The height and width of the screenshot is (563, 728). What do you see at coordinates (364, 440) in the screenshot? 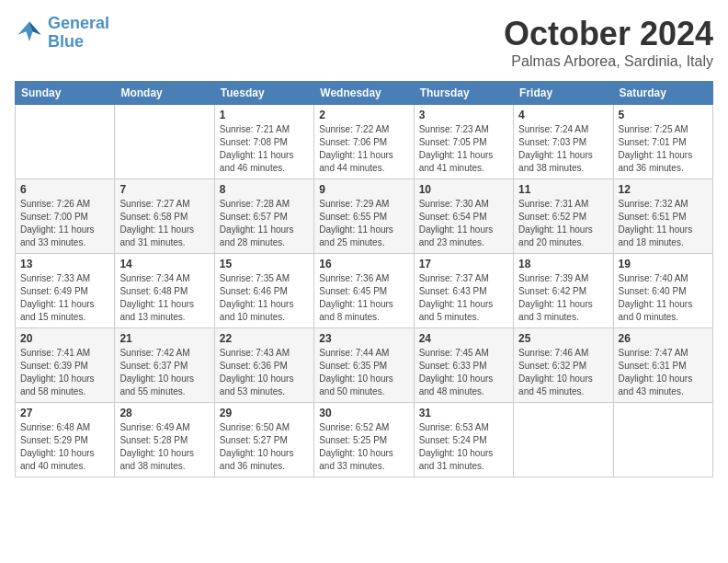
I see `calendar-cell: 30Sunrise: 6:52 AMSunset: 5:25 PMDayligh…` at bounding box center [364, 440].